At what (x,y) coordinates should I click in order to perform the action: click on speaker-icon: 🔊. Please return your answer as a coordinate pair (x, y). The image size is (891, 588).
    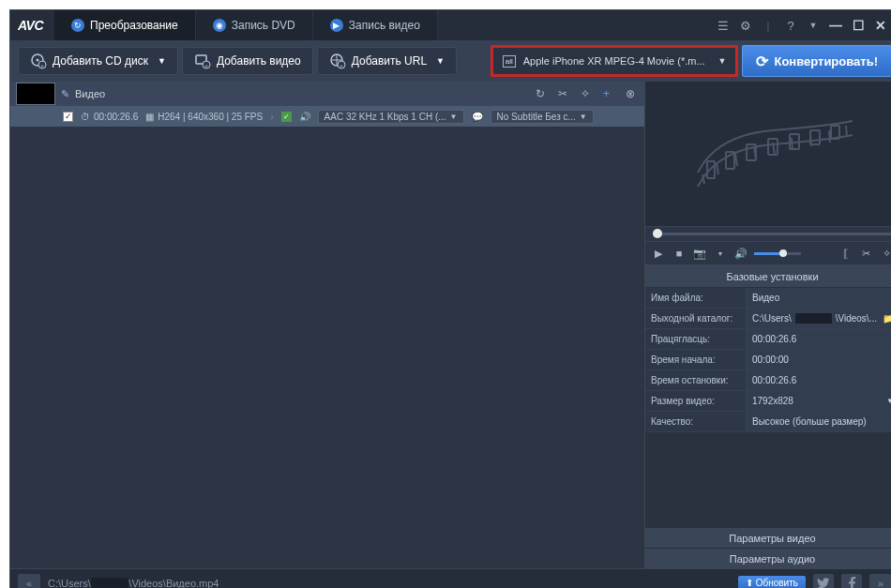
    Looking at the image, I should click on (305, 116).